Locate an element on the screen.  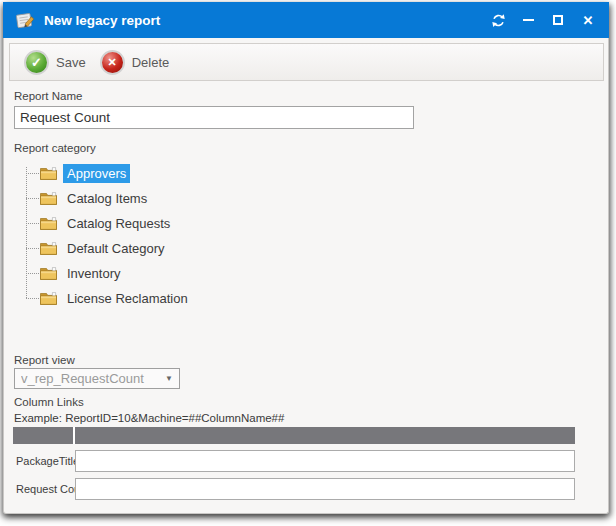
tree-item-default-category: Default Category is located at coordinates (174, 248).